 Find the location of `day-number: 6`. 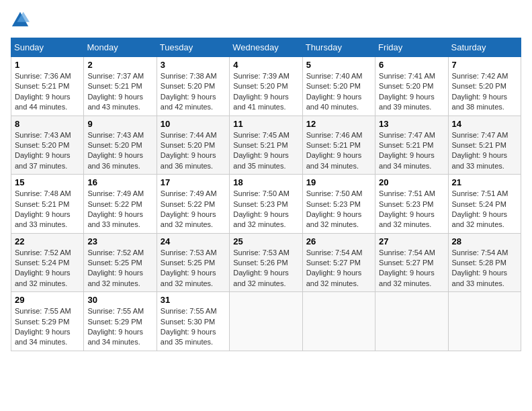

day-number: 6 is located at coordinates (411, 64).